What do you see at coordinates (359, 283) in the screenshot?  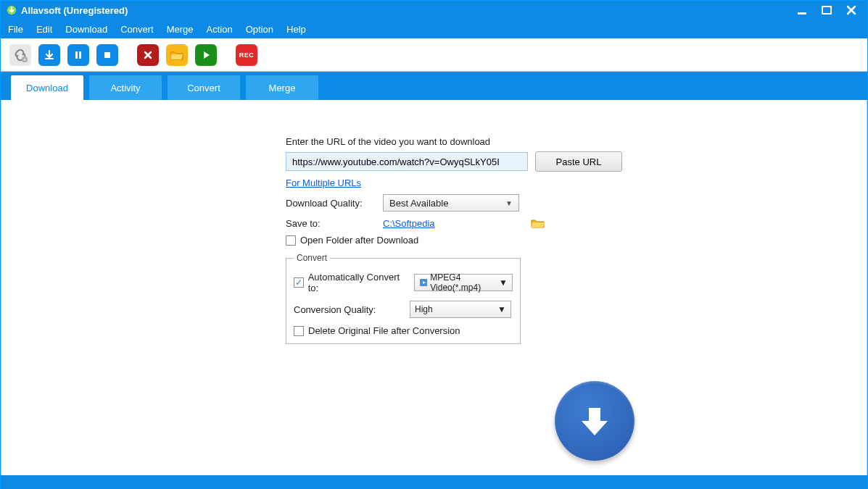 I see `auto-convert-label: Automatically Convert to:` at bounding box center [359, 283].